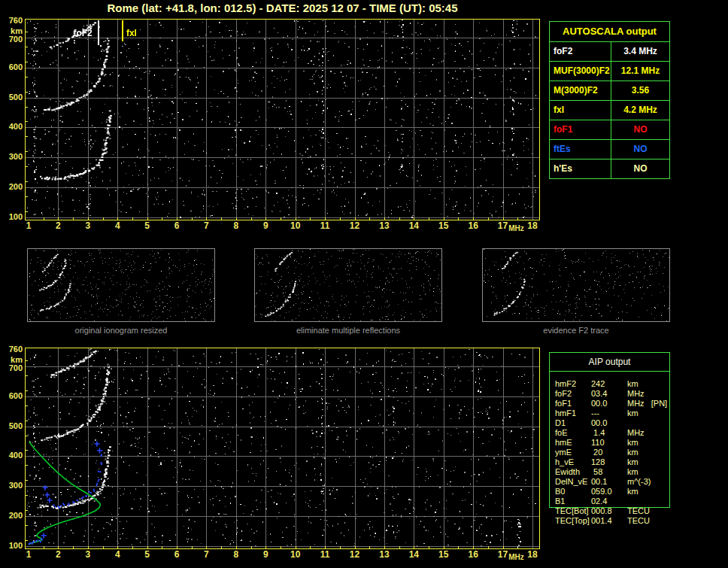 The height and width of the screenshot is (568, 728). I want to click on autoscala-param: ftEs, so click(581, 149).